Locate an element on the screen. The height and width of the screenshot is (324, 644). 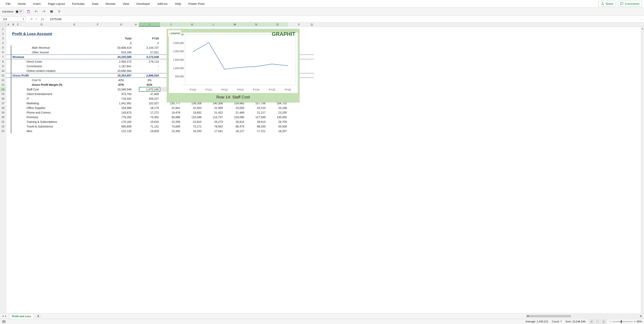
cell-D15: Client Entertainment is located at coordinates (42, 94).